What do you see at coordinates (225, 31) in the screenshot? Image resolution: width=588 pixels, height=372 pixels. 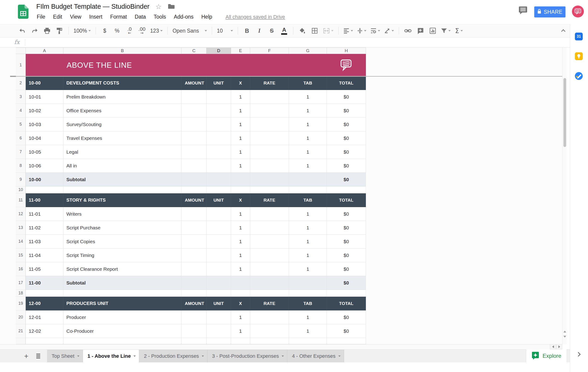 I see `font-size-select: 10` at bounding box center [225, 31].